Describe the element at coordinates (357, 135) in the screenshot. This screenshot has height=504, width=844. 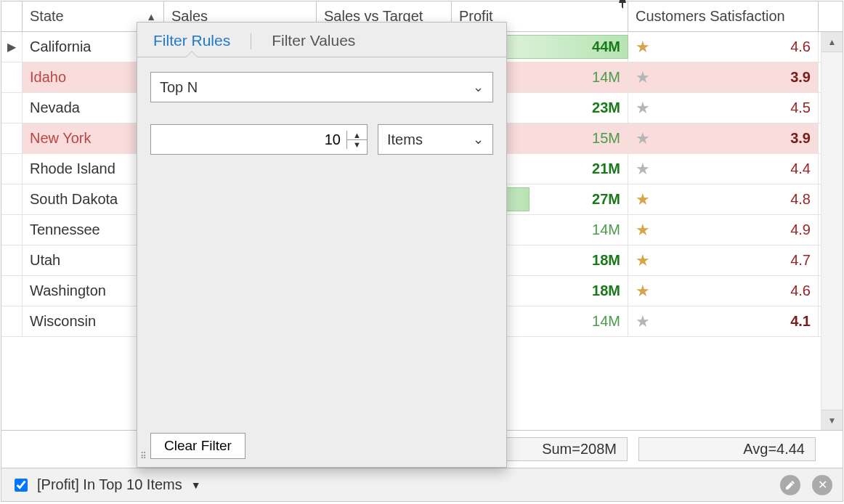
I see `spin-up-button: ▲` at that location.